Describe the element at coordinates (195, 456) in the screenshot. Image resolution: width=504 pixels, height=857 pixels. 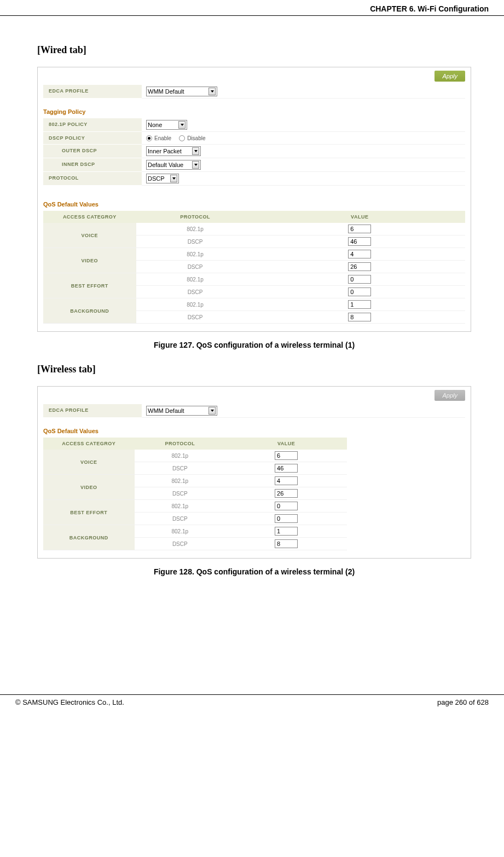
I see `table-row: VOICE 802.1p` at that location.